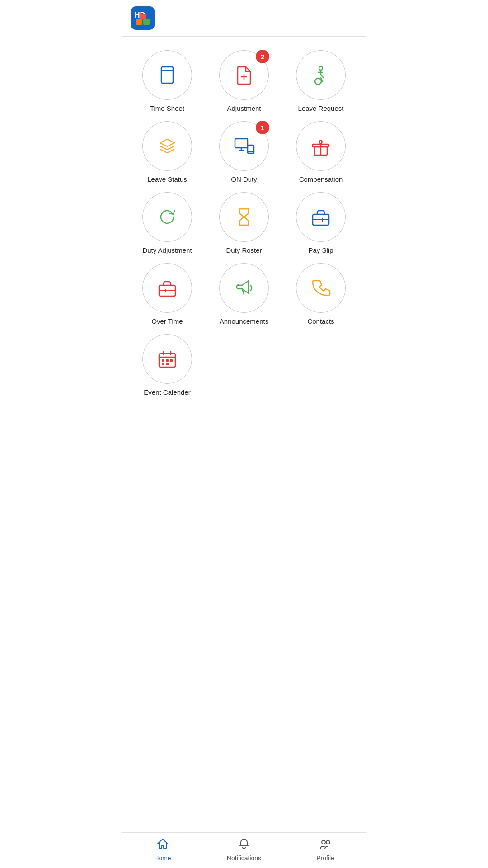 The image size is (488, 868). What do you see at coordinates (244, 146) in the screenshot?
I see `on-duty-icon-circle: 1` at bounding box center [244, 146].